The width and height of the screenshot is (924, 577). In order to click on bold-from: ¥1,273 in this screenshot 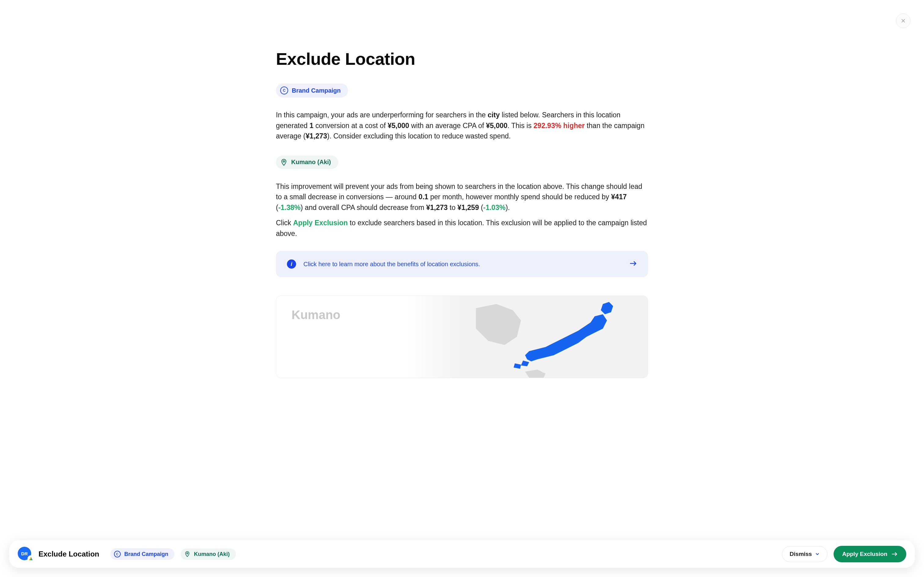, I will do `click(437, 208)`.